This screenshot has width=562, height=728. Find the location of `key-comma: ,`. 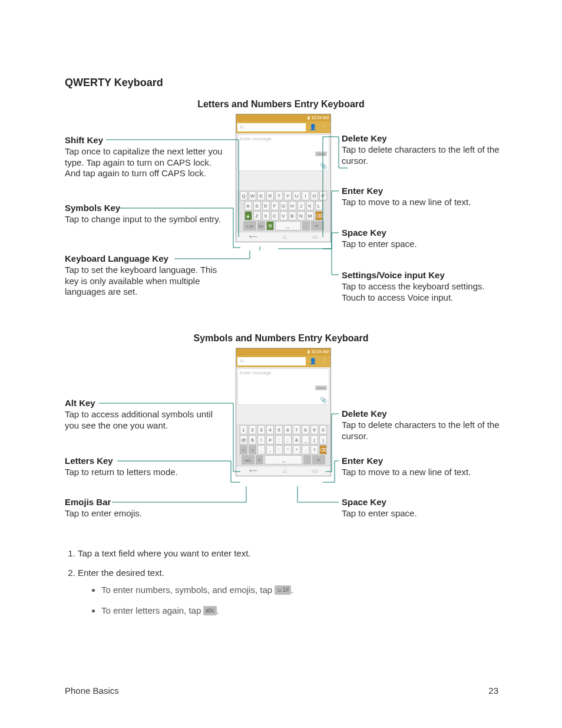

key-comma: , is located at coordinates (270, 450).